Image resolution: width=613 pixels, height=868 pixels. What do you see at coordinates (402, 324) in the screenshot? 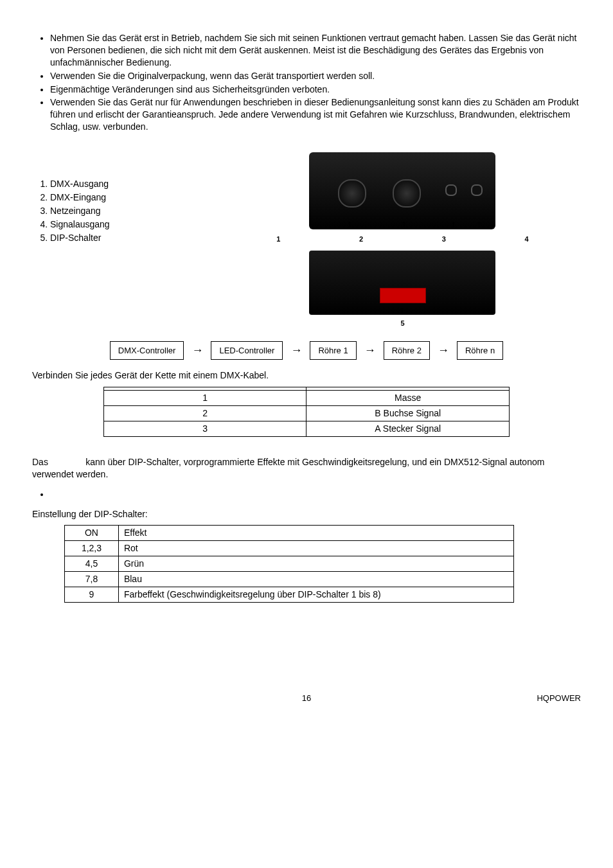
I see `img2-label: 5` at bounding box center [402, 324].